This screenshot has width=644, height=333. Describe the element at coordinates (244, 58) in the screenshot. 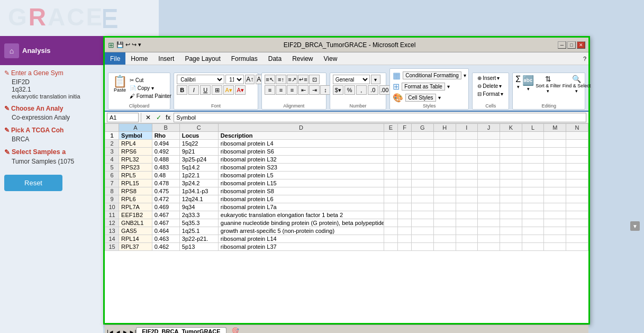

I see `menu-formulas: Formulas` at that location.